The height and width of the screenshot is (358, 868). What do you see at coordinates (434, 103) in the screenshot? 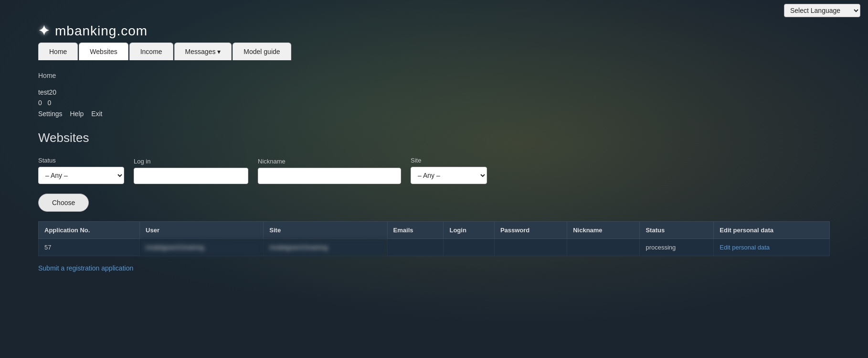
I see `balances: 0 0` at bounding box center [434, 103].